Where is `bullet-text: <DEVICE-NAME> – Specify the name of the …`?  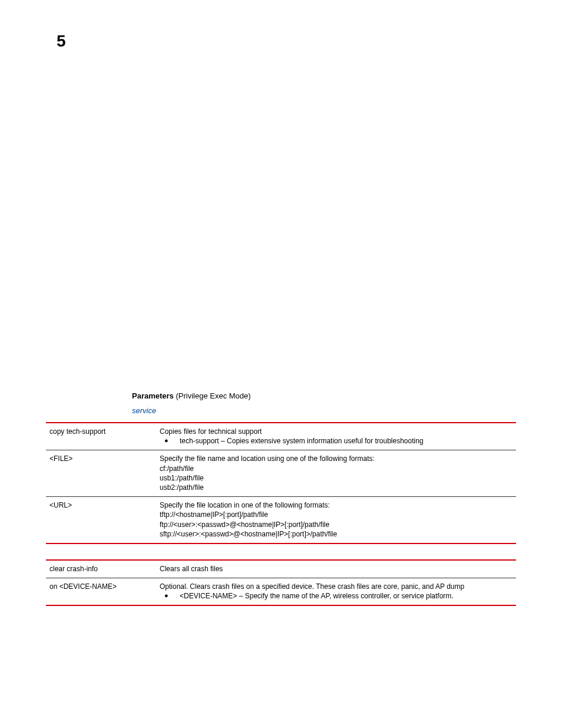
bullet-text: <DEVICE-NAME> – Specify the name of the … is located at coordinates (346, 596).